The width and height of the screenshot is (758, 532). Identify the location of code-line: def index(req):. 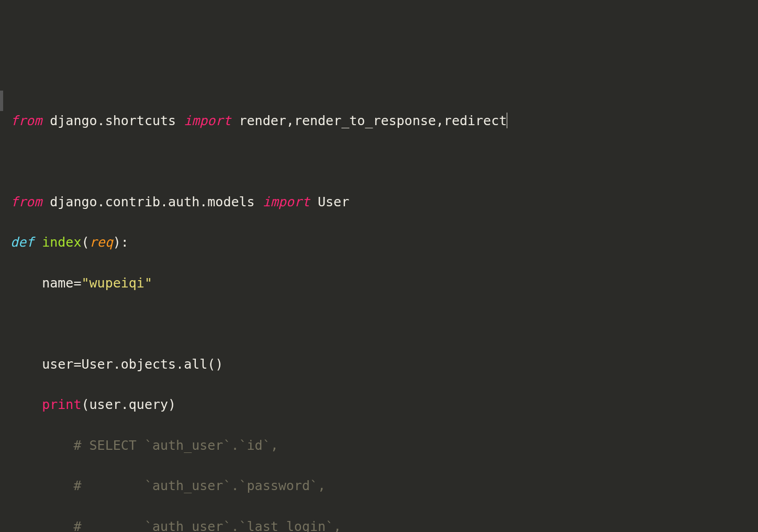
(384, 243).